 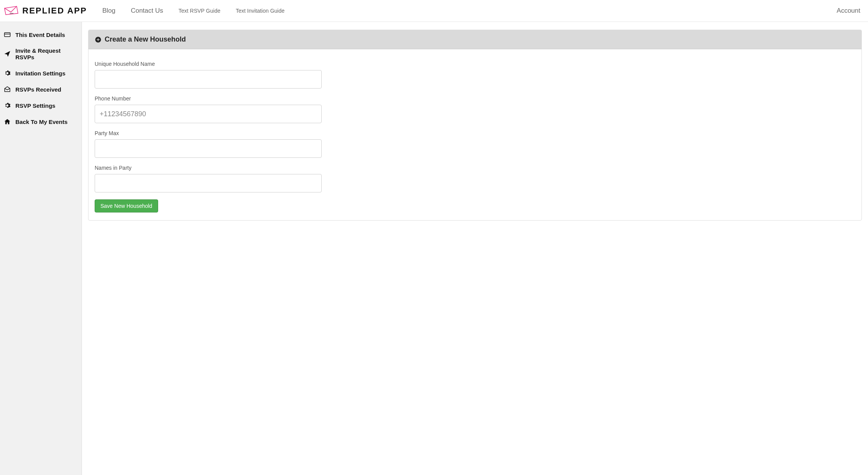 I want to click on brand-name: REPLIED APP, so click(x=55, y=11).